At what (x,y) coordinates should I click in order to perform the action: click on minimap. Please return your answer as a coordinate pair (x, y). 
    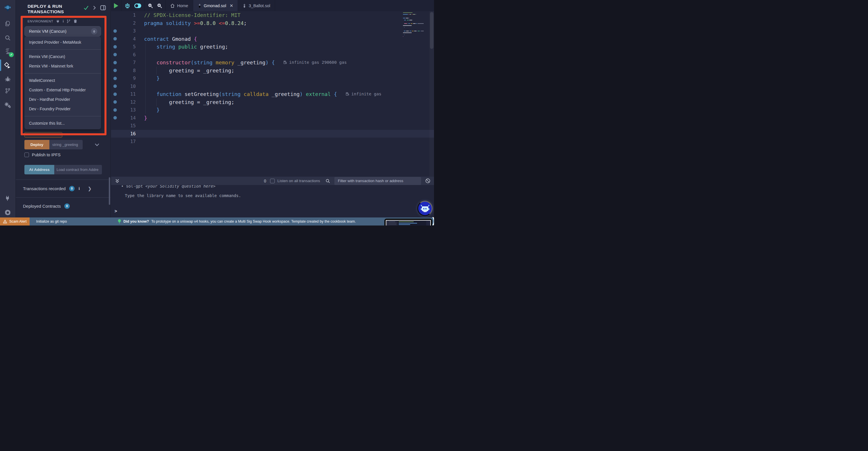
    Looking at the image, I should click on (414, 28).